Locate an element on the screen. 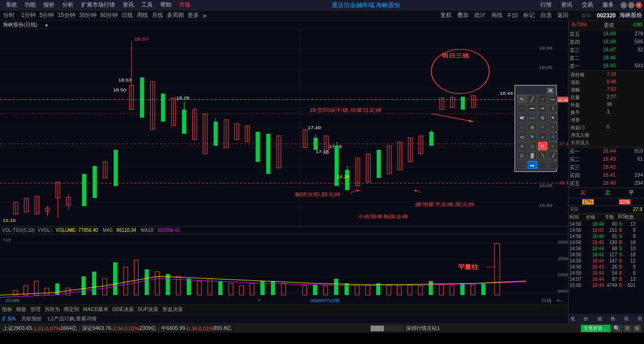  ind-macd: MACD基本 is located at coordinates (96, 309).